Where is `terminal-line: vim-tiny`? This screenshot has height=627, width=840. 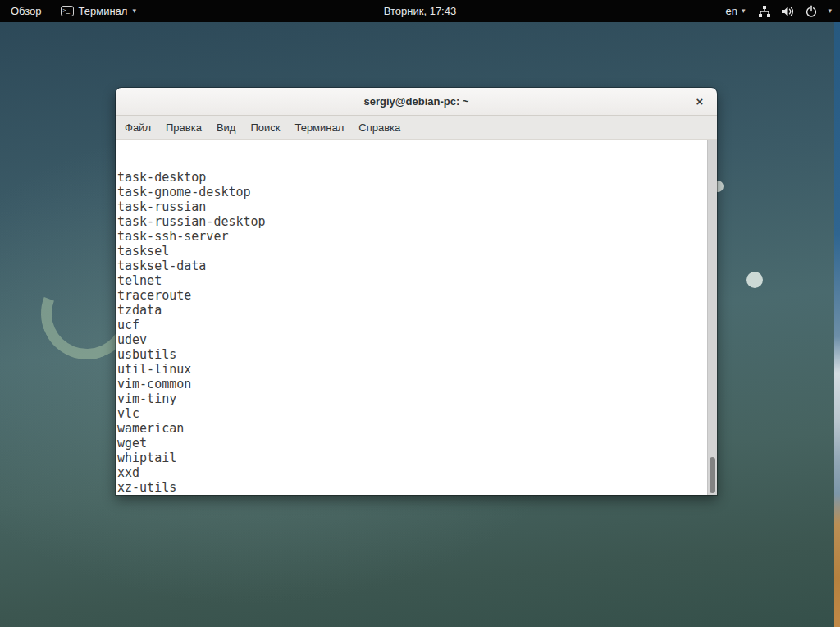 terminal-line: vim-tiny is located at coordinates (412, 399).